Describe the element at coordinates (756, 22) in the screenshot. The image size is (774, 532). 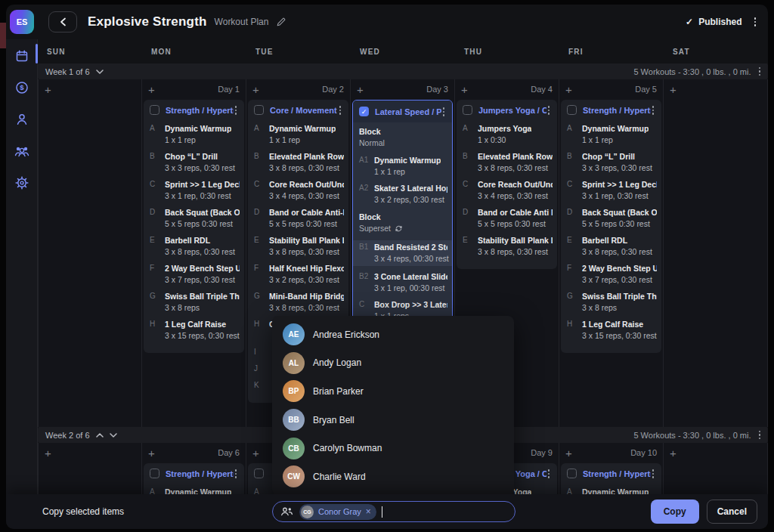
I see `header-menu-button` at that location.